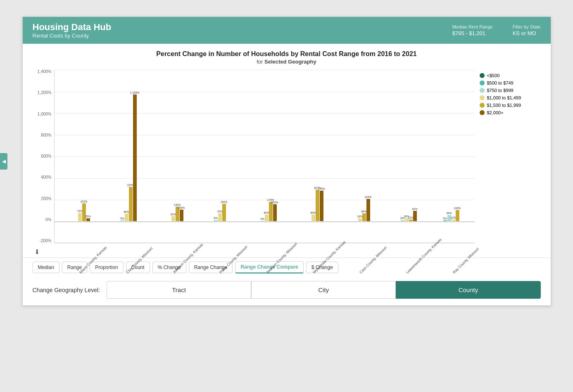 The width and height of the screenshot is (573, 392). I want to click on chart-subtitle-highlight: Selected Geography, so click(290, 62).